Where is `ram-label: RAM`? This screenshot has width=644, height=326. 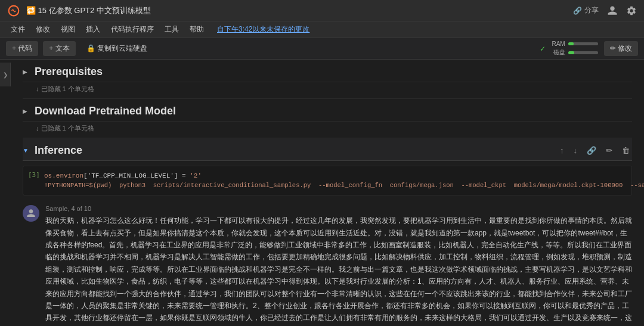 ram-label: RAM is located at coordinates (558, 44).